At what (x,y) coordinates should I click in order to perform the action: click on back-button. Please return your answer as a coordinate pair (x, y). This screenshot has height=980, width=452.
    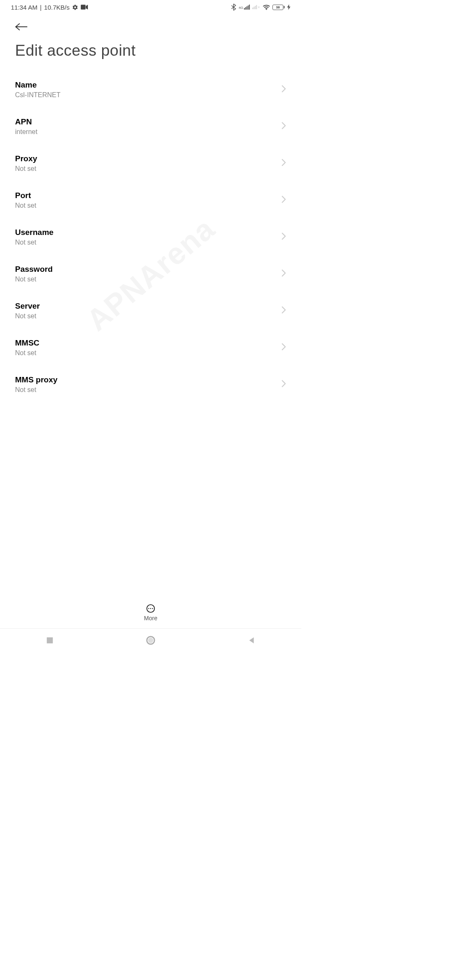
    Looking at the image, I should click on (21, 27).